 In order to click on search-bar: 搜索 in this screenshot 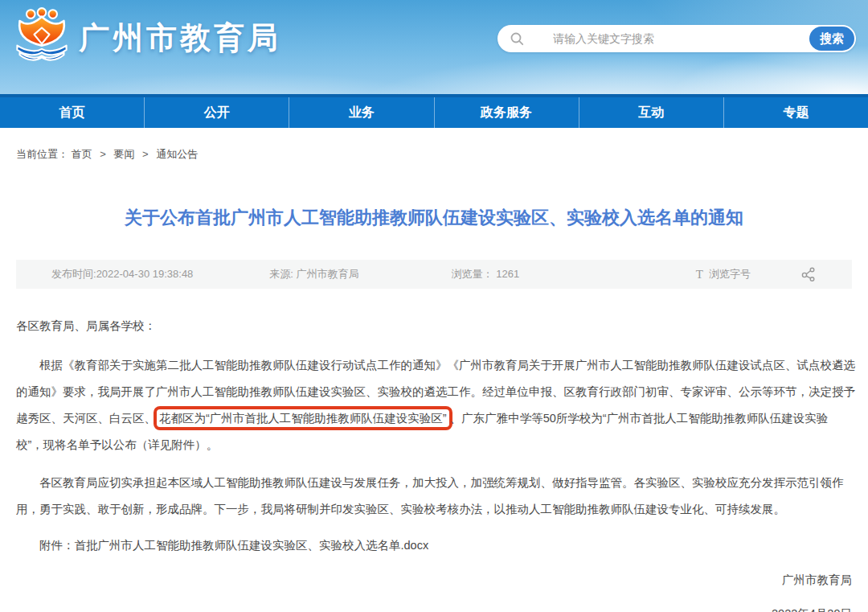, I will do `click(677, 39)`.